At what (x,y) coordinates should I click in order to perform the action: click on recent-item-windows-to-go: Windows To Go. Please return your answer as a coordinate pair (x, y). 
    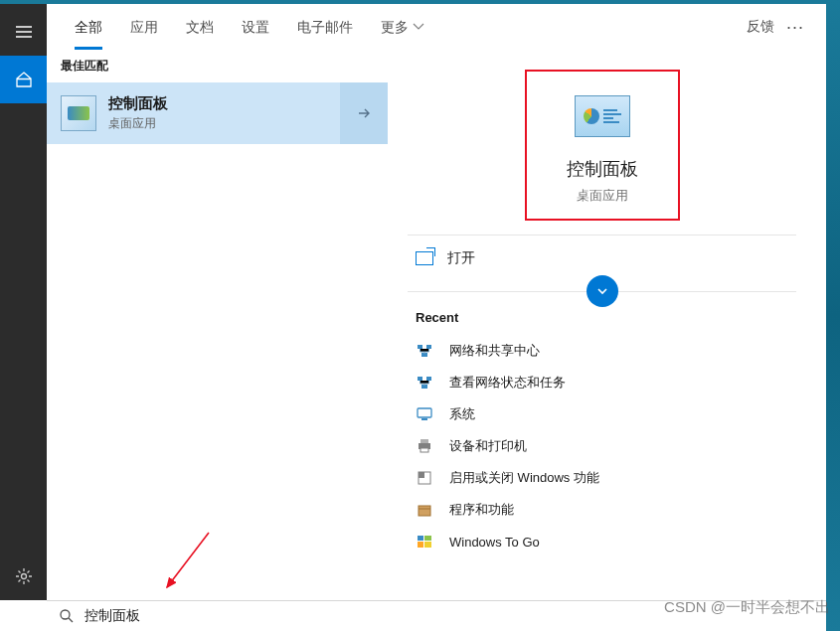
    Looking at the image, I should click on (602, 542).